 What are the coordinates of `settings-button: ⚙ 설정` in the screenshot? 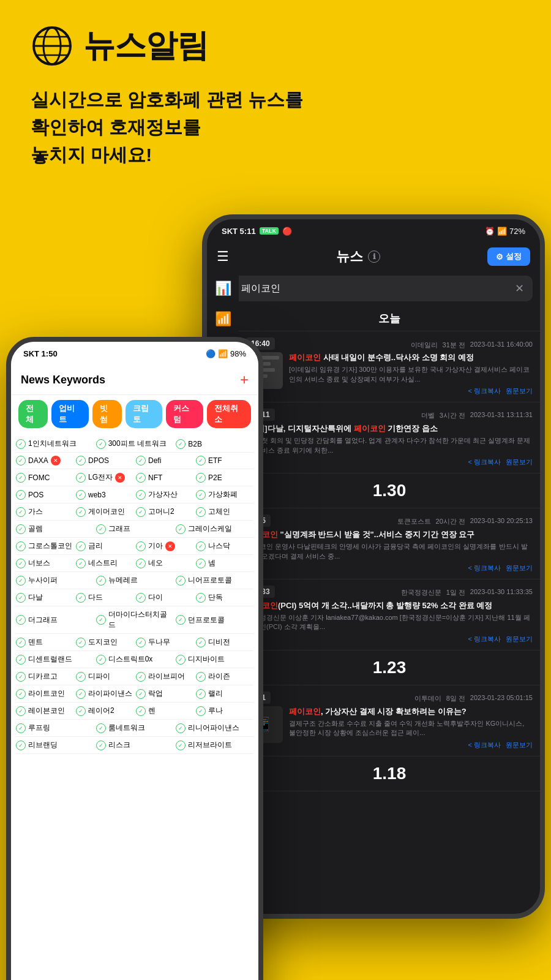 It's located at (509, 257).